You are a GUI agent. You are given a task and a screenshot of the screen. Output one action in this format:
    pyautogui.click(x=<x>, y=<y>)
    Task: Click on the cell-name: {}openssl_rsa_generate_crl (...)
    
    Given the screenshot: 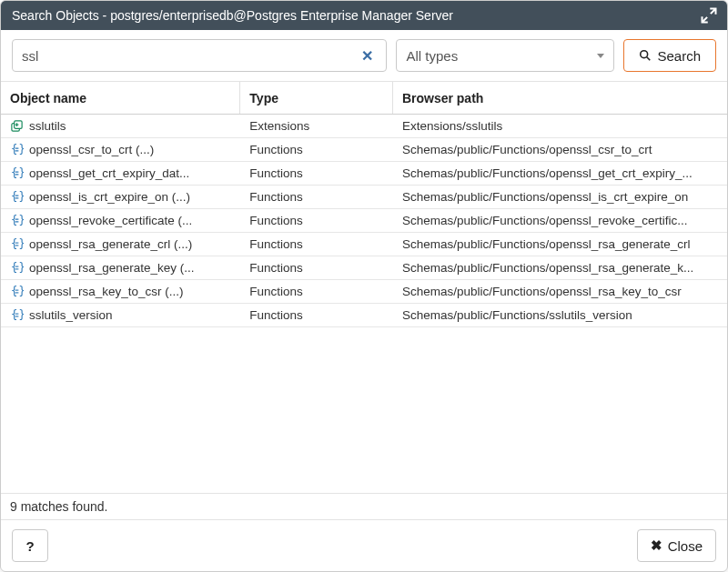 What is the action you would take?
    pyautogui.click(x=120, y=244)
    